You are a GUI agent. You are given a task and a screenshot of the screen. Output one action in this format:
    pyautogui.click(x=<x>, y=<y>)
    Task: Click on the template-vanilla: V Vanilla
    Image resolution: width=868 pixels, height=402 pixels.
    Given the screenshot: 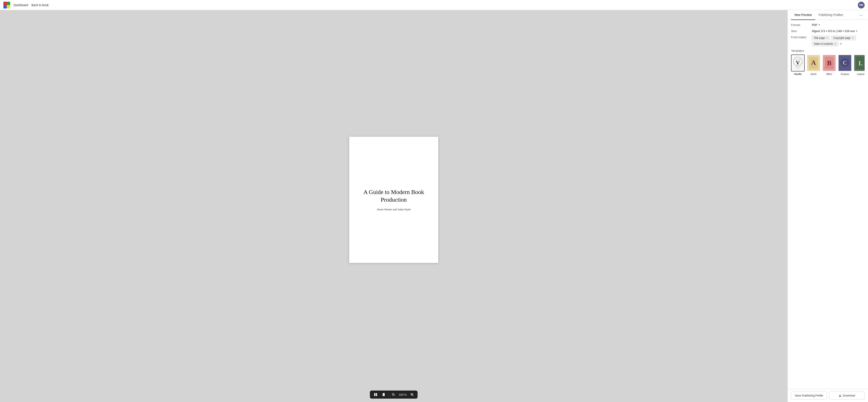 What is the action you would take?
    pyautogui.click(x=798, y=65)
    